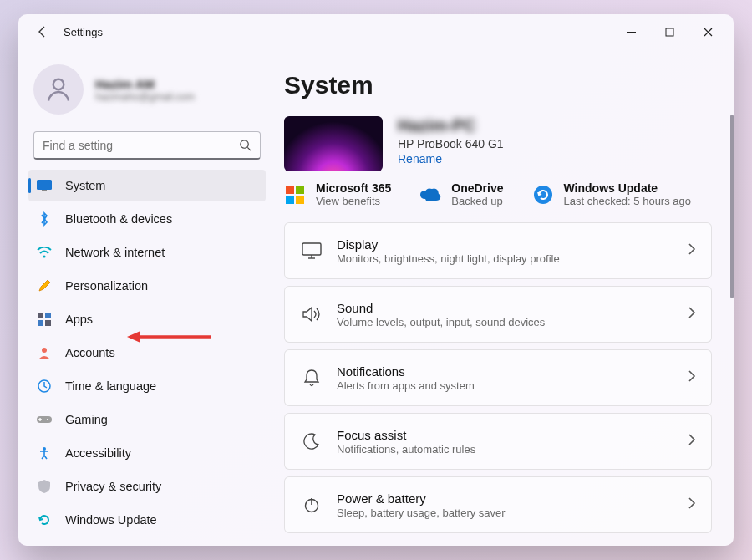  I want to click on sidebar-item-accessibility: Accessibility, so click(147, 453).